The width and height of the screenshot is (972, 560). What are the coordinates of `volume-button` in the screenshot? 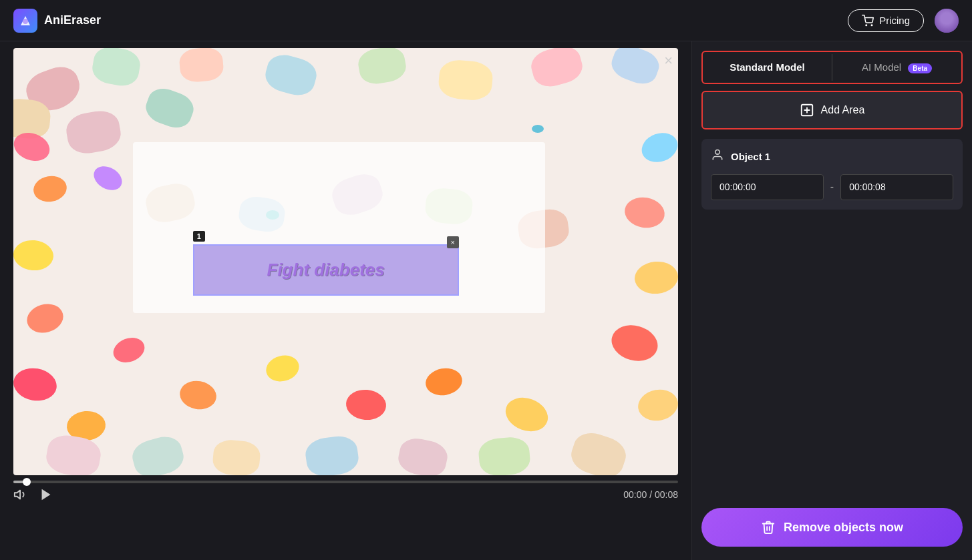 It's located at (21, 495).